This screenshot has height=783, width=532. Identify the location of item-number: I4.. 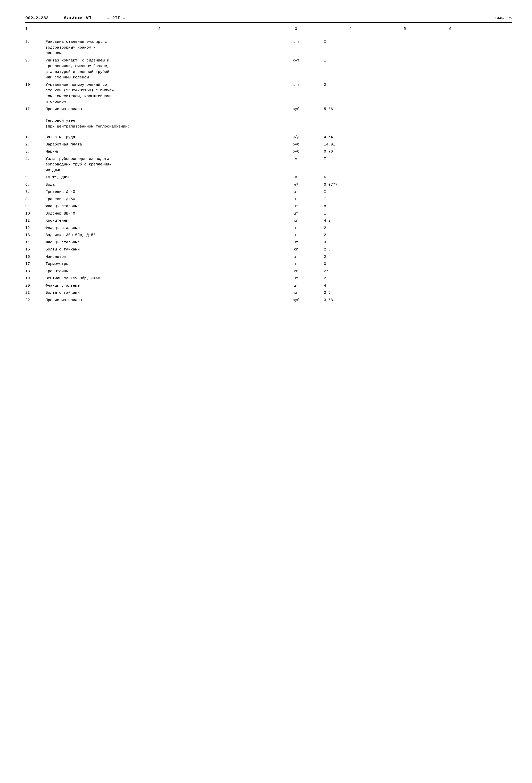
(35, 242).